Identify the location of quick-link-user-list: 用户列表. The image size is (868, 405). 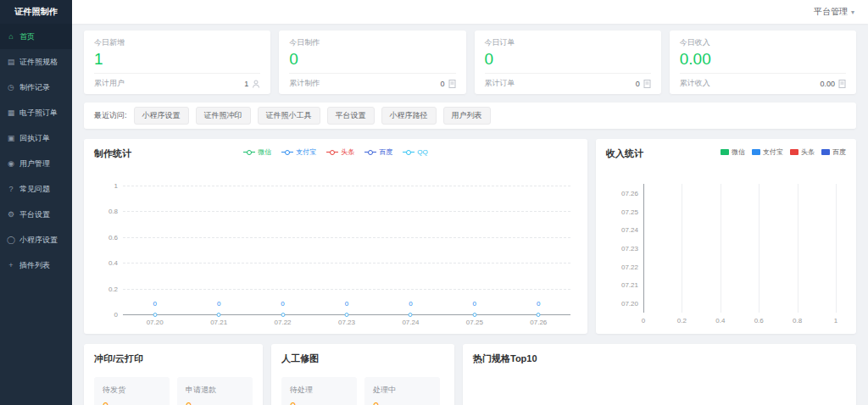
(467, 115).